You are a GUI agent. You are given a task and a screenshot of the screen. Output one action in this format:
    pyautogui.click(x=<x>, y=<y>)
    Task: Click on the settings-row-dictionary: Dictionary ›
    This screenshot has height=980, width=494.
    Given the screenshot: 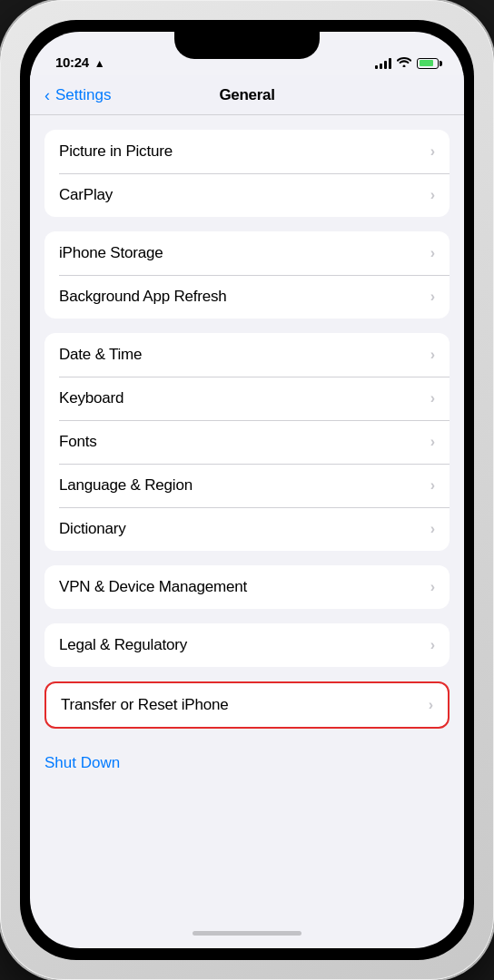 What is the action you would take?
    pyautogui.click(x=247, y=529)
    